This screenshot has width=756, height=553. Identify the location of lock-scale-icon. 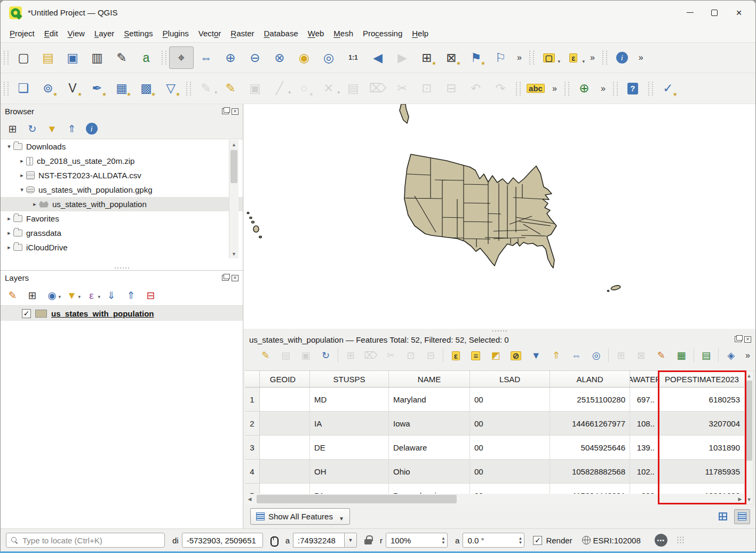
(368, 540).